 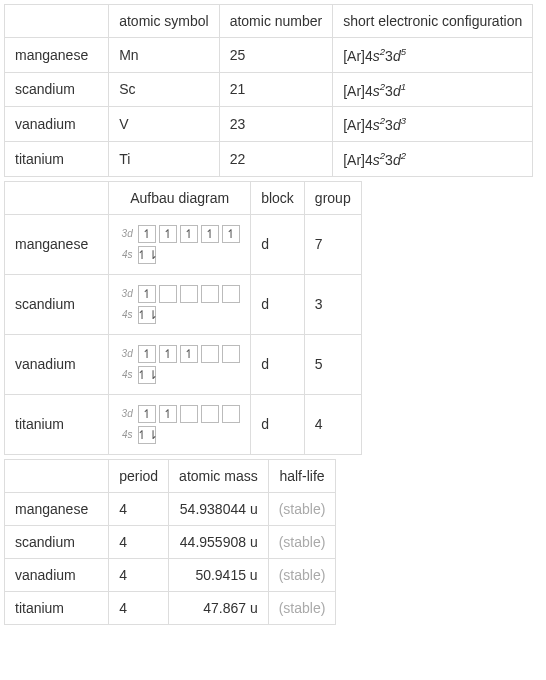 I want to click on atomic-number: 25, so click(x=276, y=56).